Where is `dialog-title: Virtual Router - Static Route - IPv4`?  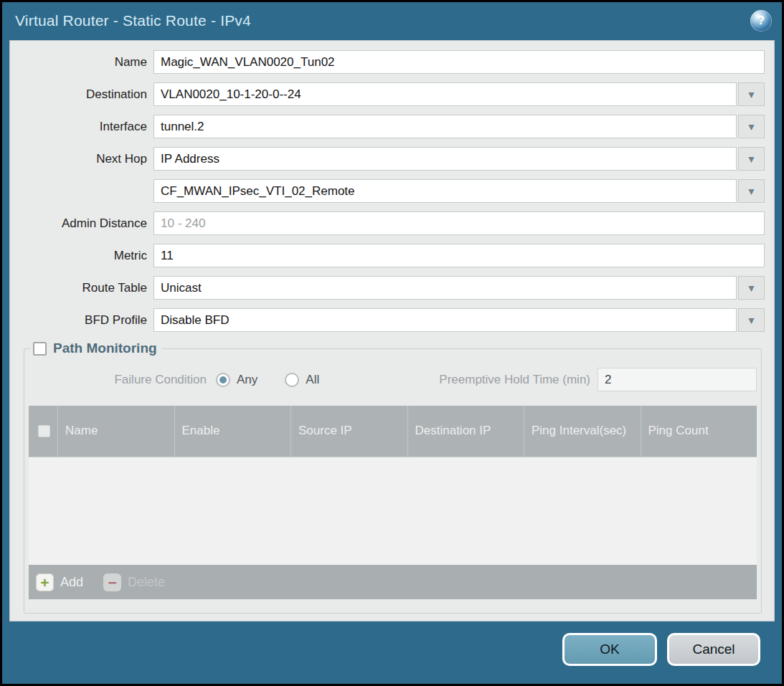 dialog-title: Virtual Router - Static Route - IPv4 is located at coordinates (133, 21).